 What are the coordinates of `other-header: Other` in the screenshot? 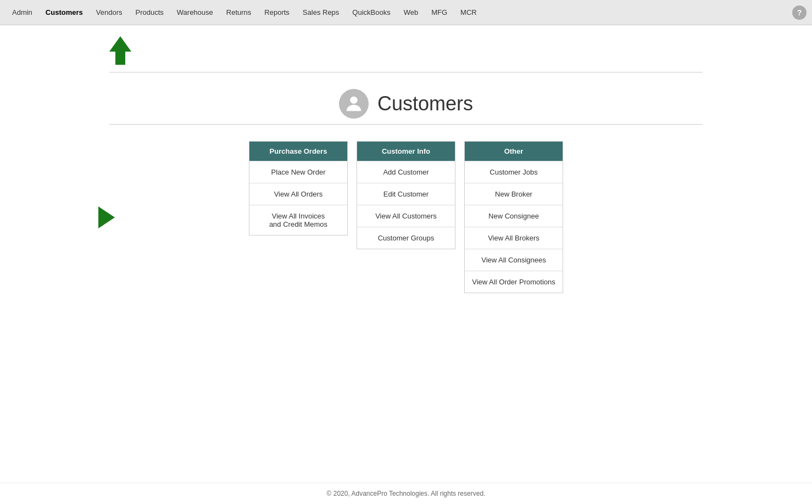 It's located at (514, 152).